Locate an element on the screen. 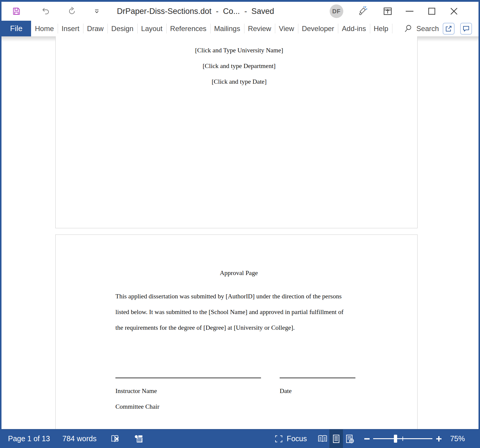 Image resolution: width=480 pixels, height=448 pixels. ribbon-tab-row: File Home Insert Draw Design Layout Refe… is located at coordinates (240, 28).